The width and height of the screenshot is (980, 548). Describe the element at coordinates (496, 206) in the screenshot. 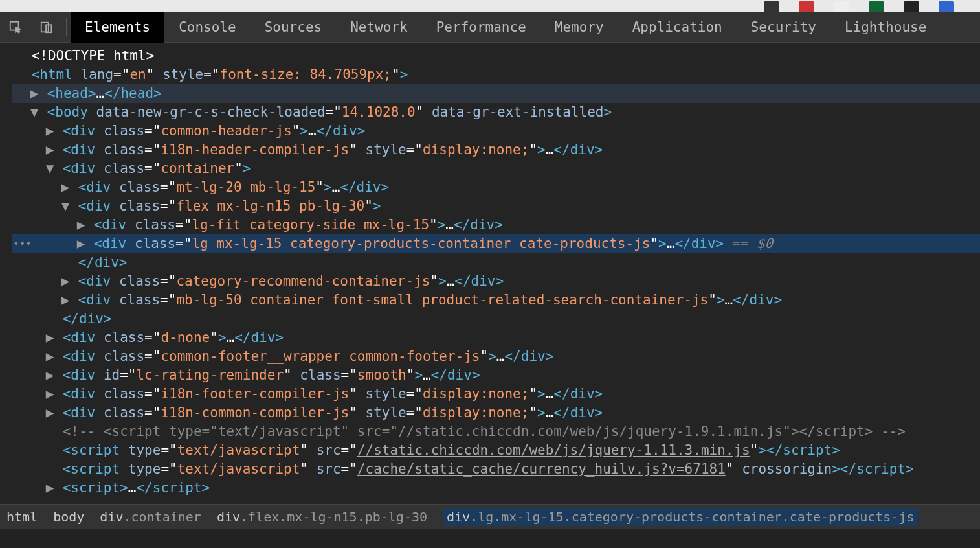

I see `dom-node: ▼ <div class="flex mx-lg-n15 pb-lg-30">` at that location.